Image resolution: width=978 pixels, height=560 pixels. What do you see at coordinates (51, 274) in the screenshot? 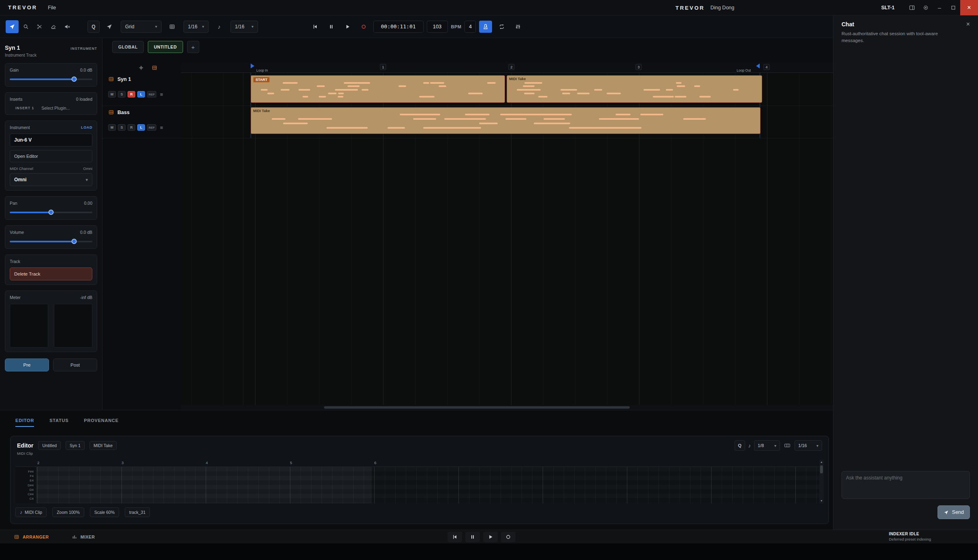
I see `delete-track-button: Delete Track` at bounding box center [51, 274].